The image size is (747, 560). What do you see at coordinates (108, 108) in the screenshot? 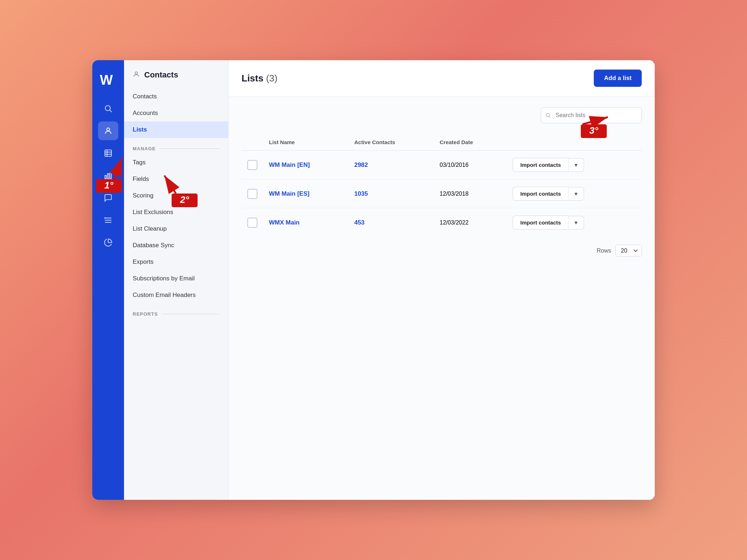
I see `search-nav-icon` at bounding box center [108, 108].